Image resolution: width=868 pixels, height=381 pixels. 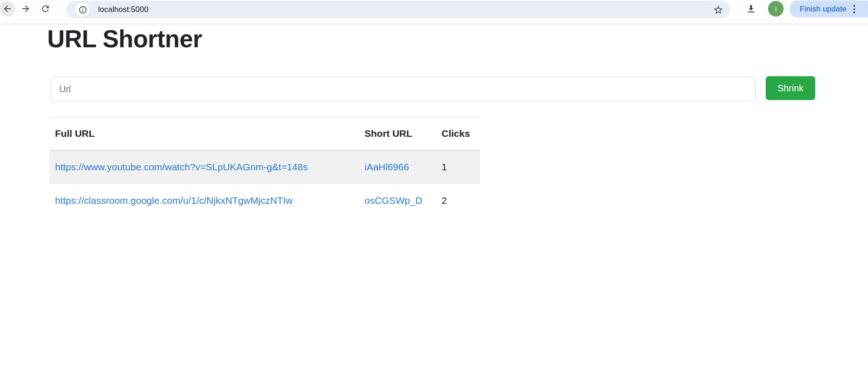 I want to click on table-row: https://www.youtube.com/watch?v=SLpUKAGn…, so click(x=265, y=167).